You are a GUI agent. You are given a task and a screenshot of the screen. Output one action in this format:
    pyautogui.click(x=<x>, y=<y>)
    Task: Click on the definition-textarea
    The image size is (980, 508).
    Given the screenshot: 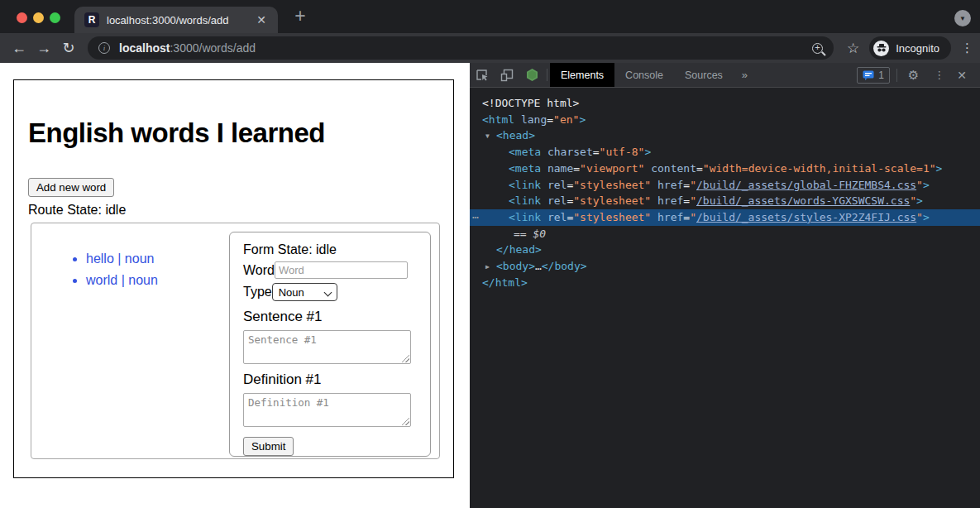 What is the action you would take?
    pyautogui.click(x=327, y=410)
    